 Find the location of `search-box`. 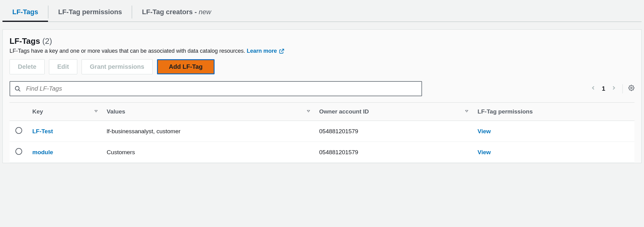

search-box is located at coordinates (216, 89).